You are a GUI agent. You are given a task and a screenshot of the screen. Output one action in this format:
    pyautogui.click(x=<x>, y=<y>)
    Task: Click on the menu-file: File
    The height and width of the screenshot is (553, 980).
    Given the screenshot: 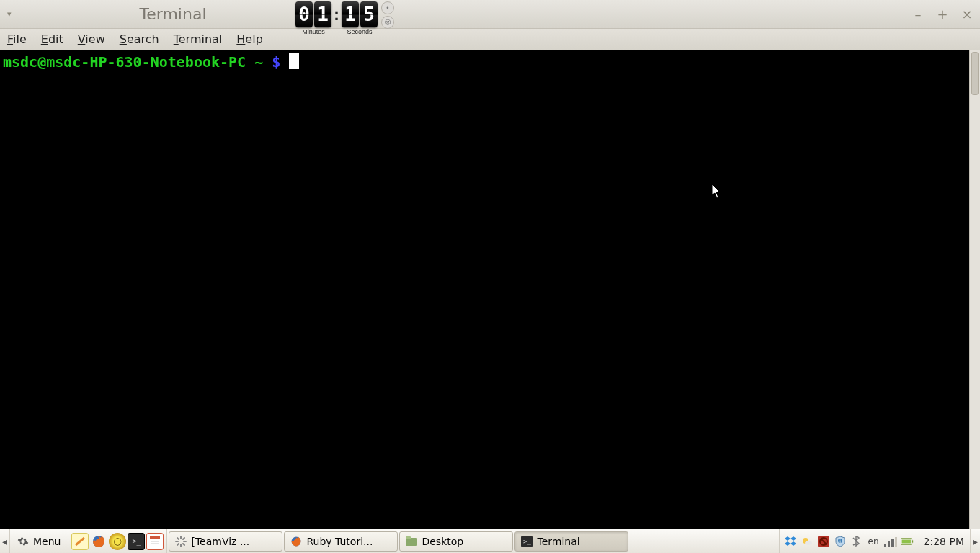 What is the action you would take?
    pyautogui.click(x=17, y=39)
    